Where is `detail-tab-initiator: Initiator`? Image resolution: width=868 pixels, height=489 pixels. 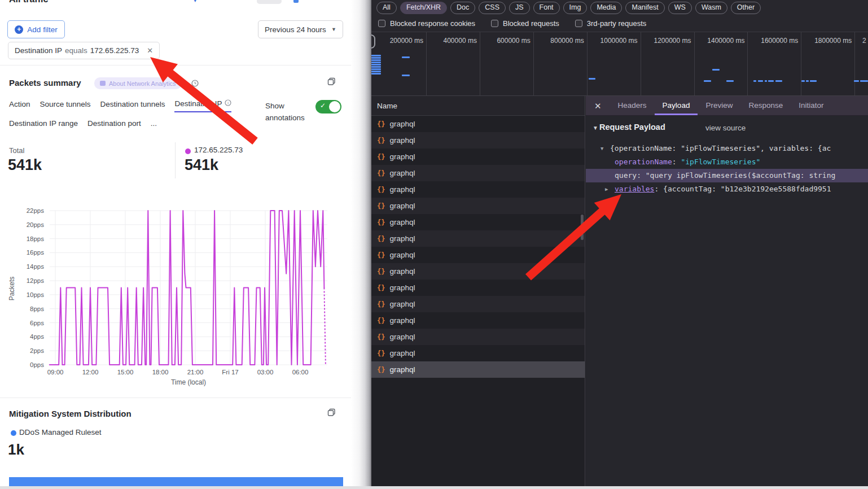
detail-tab-initiator: Initiator is located at coordinates (811, 106).